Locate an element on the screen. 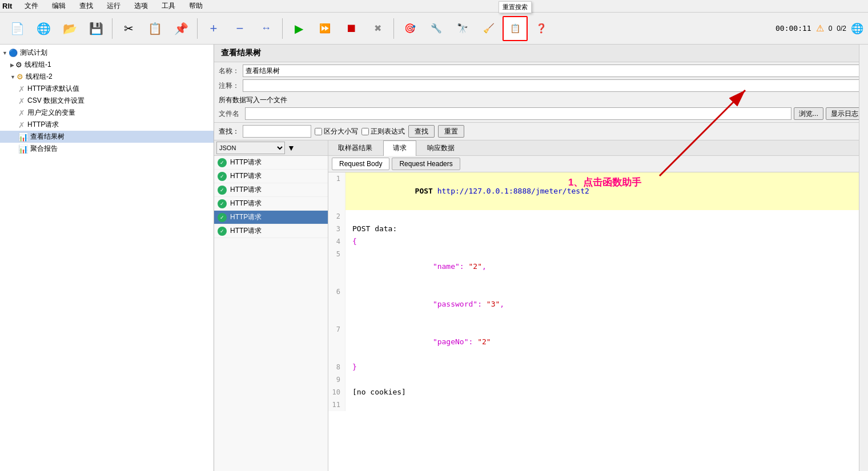 The height and width of the screenshot is (471, 868). warning-count: 0 is located at coordinates (830, 29).